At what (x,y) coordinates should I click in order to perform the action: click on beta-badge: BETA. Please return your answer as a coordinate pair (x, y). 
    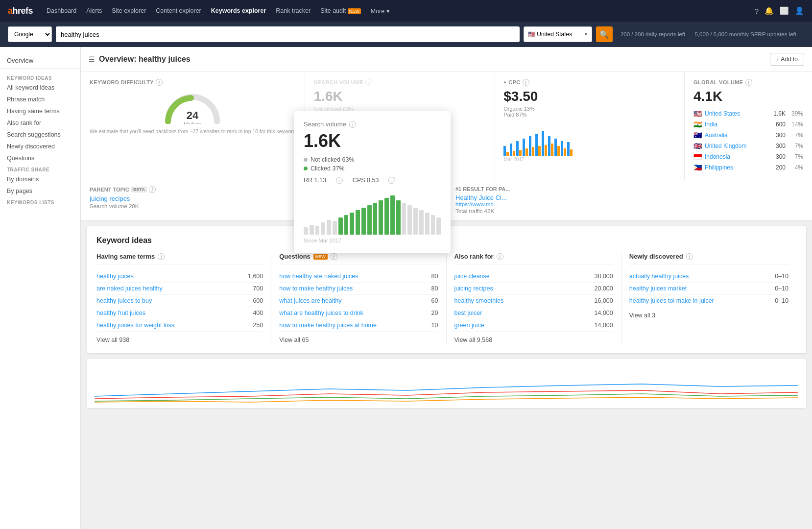
    Looking at the image, I should click on (139, 190).